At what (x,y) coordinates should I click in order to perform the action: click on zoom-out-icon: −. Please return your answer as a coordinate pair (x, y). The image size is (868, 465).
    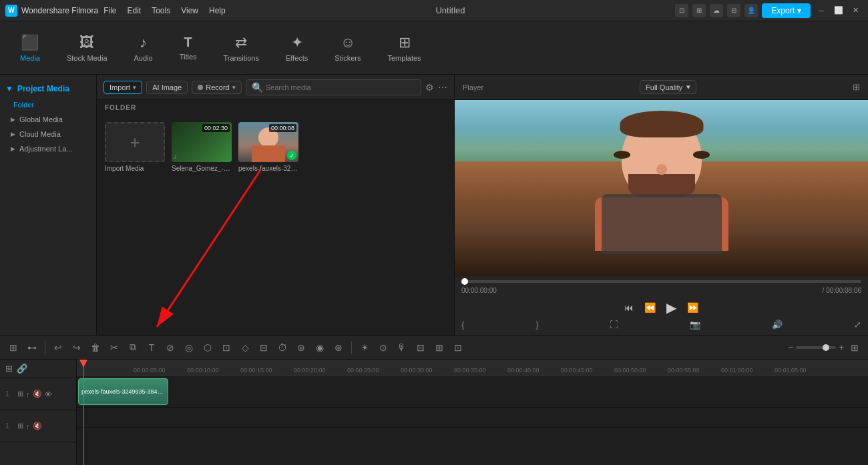
    Looking at the image, I should click on (791, 347).